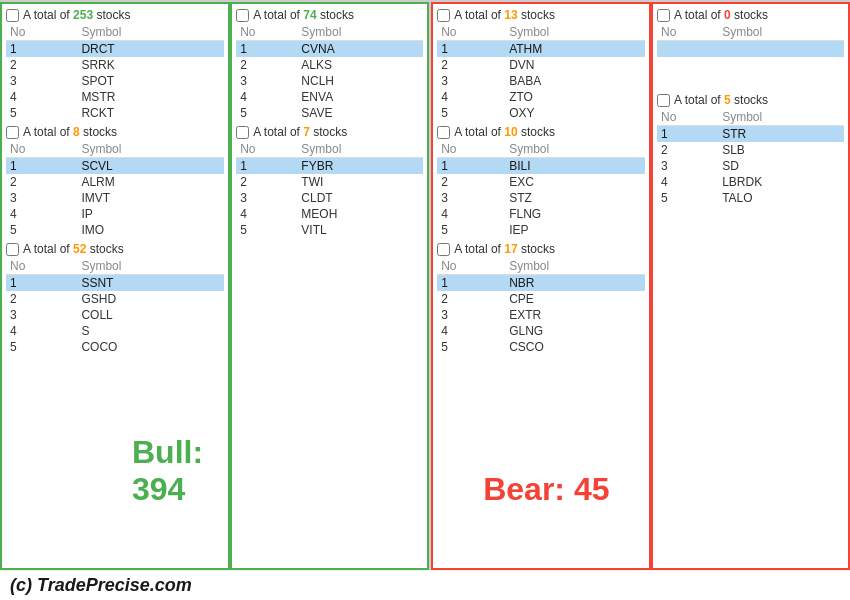 Image resolution: width=850 pixels, height=600 pixels. Describe the element at coordinates (330, 214) in the screenshot. I see `table-row: 4MEOH` at that location.